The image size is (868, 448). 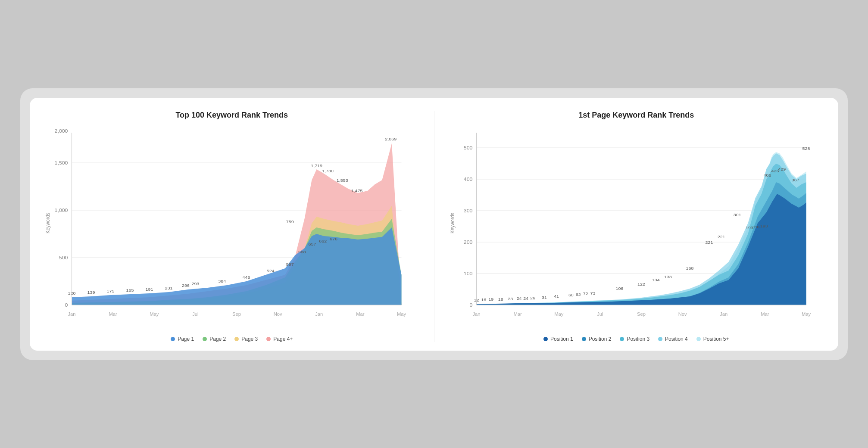 What do you see at coordinates (546, 339) in the screenshot?
I see `legend-dot-pos1` at bounding box center [546, 339].